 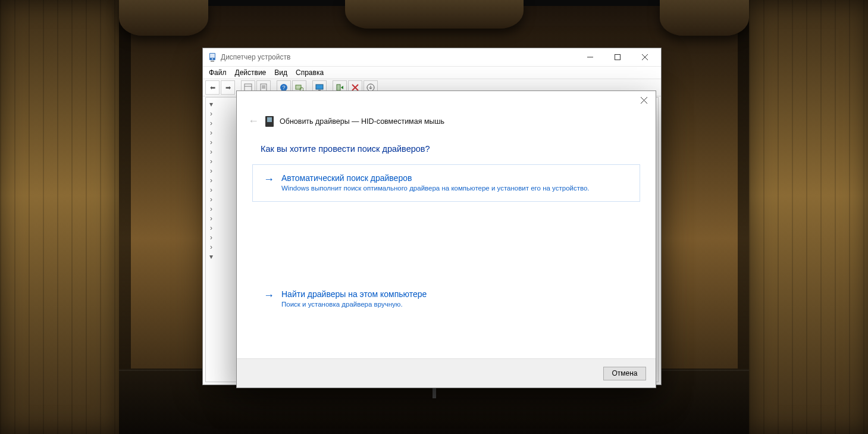 What do you see at coordinates (212, 88) in the screenshot?
I see `toolbar-back-button: ⬅` at bounding box center [212, 88].